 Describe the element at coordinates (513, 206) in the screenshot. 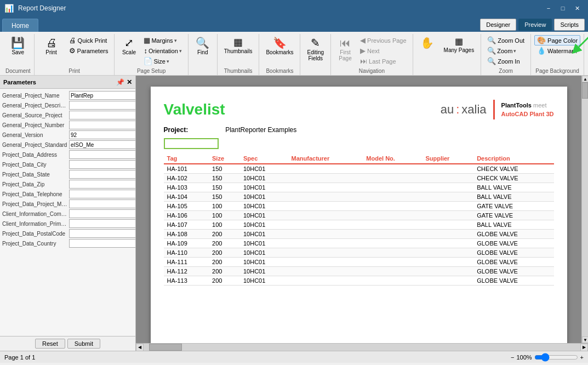

I see `table-cell: GATE VALVE` at that location.